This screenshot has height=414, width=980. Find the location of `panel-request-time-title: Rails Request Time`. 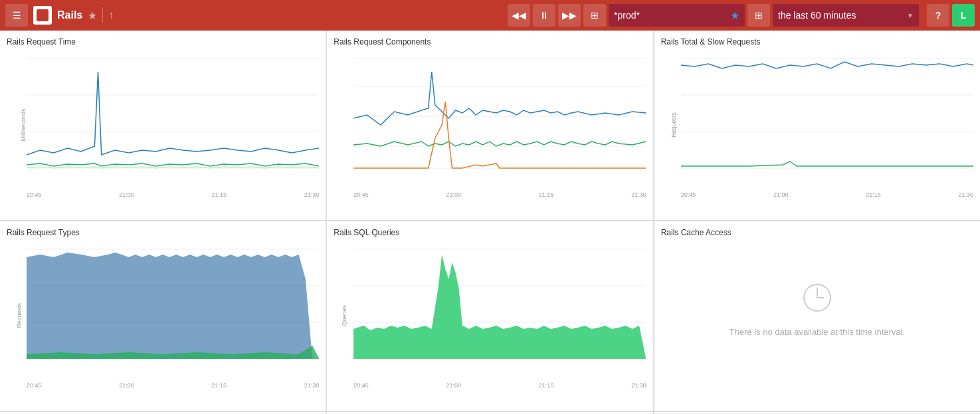

panel-request-time-title: Rails Request Time is located at coordinates (163, 42).